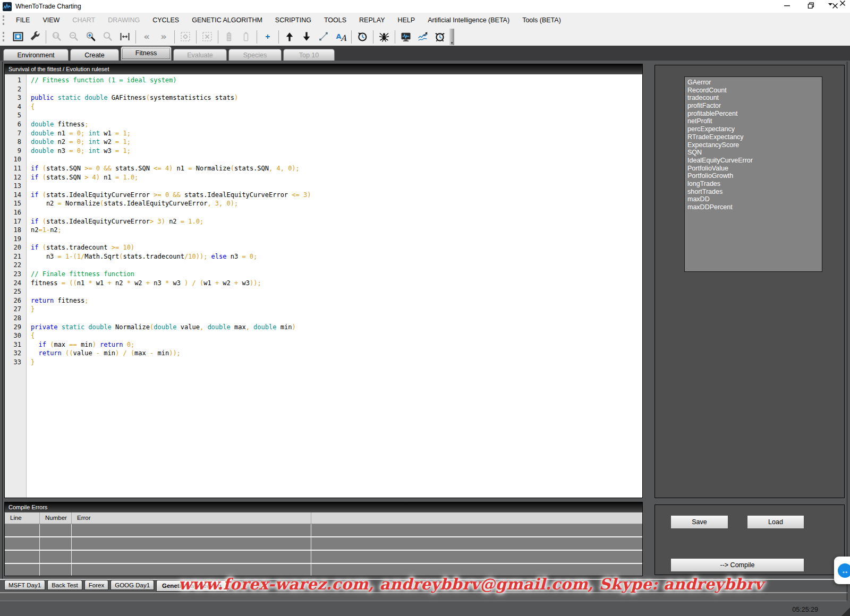  What do you see at coordinates (787, 6) in the screenshot?
I see `minimize-button` at bounding box center [787, 6].